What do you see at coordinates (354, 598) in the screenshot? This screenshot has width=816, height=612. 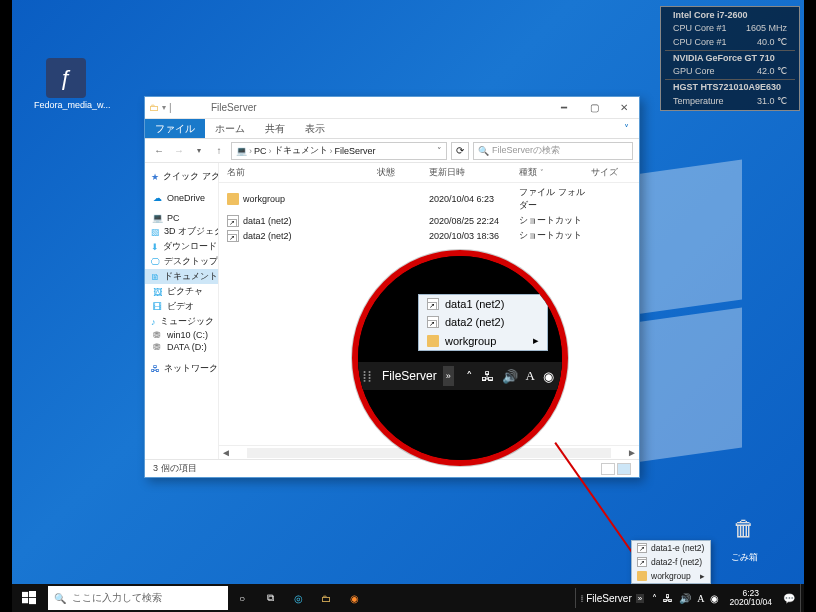 I see `taskbar-app-firefox: ◉` at bounding box center [354, 598].